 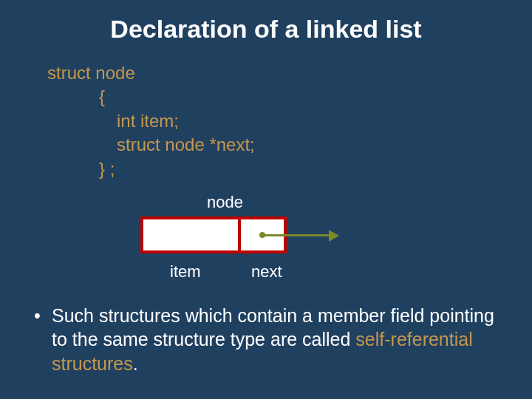 What do you see at coordinates (225, 202) in the screenshot?
I see `node-caption: node` at bounding box center [225, 202].